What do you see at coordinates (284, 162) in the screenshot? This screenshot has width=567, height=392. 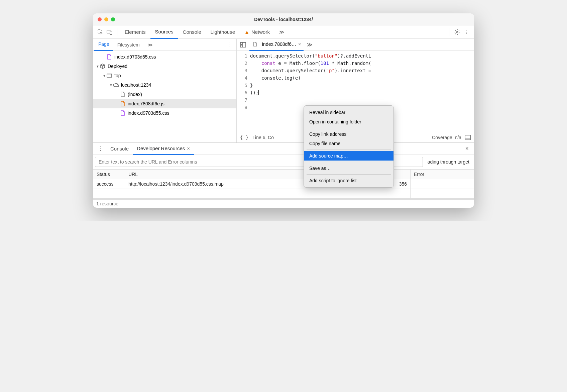 I see `drawer-search-row: ading through target` at bounding box center [284, 162].